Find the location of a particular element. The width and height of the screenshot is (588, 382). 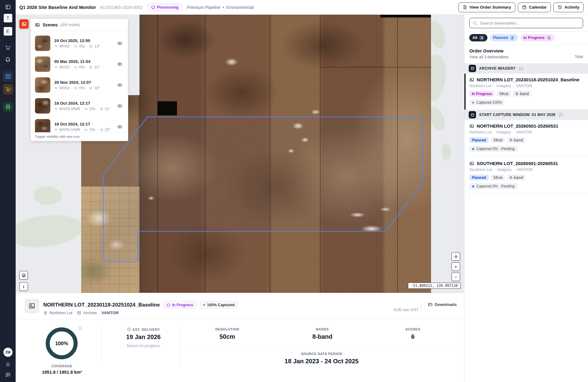

info-icon is located at coordinates (80, 328).